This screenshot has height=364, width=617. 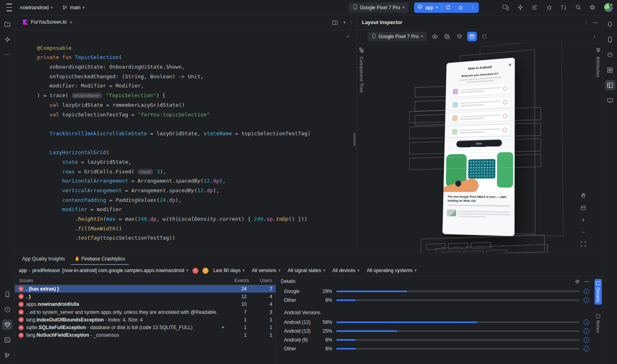 What do you see at coordinates (480, 68) in the screenshot?
I see `phone-app-title: Now in Android` at bounding box center [480, 68].